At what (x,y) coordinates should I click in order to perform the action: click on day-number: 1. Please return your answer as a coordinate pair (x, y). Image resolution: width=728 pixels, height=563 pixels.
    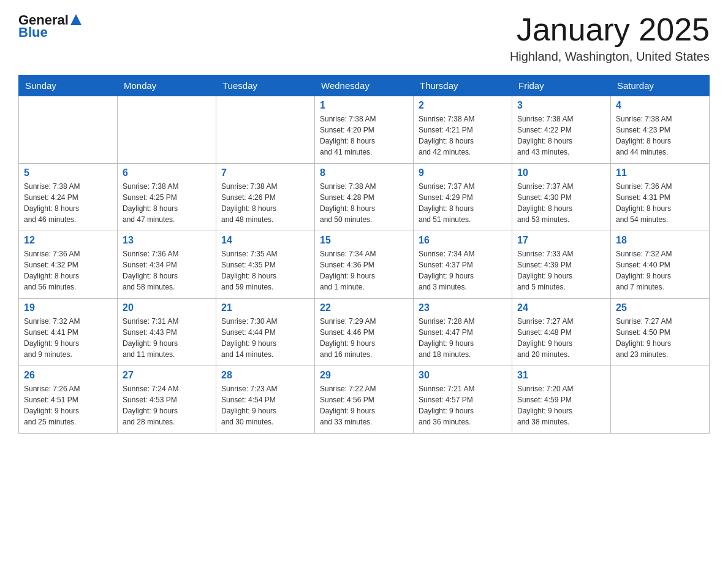
    Looking at the image, I should click on (364, 105).